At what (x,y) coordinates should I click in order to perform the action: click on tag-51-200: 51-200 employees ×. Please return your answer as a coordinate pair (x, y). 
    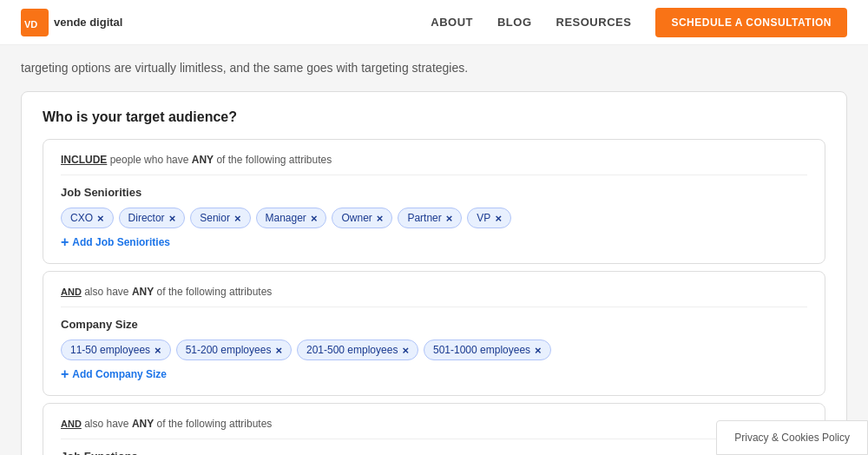
    Looking at the image, I should click on (234, 350).